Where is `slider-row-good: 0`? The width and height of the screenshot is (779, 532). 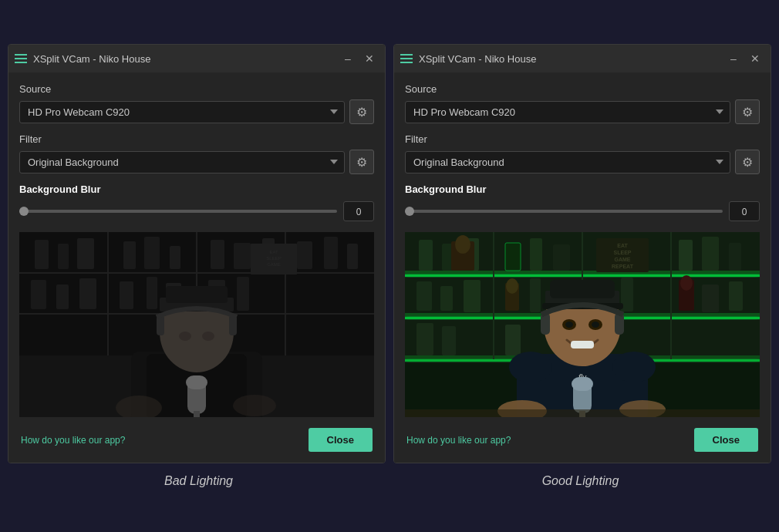
slider-row-good: 0 is located at coordinates (582, 211).